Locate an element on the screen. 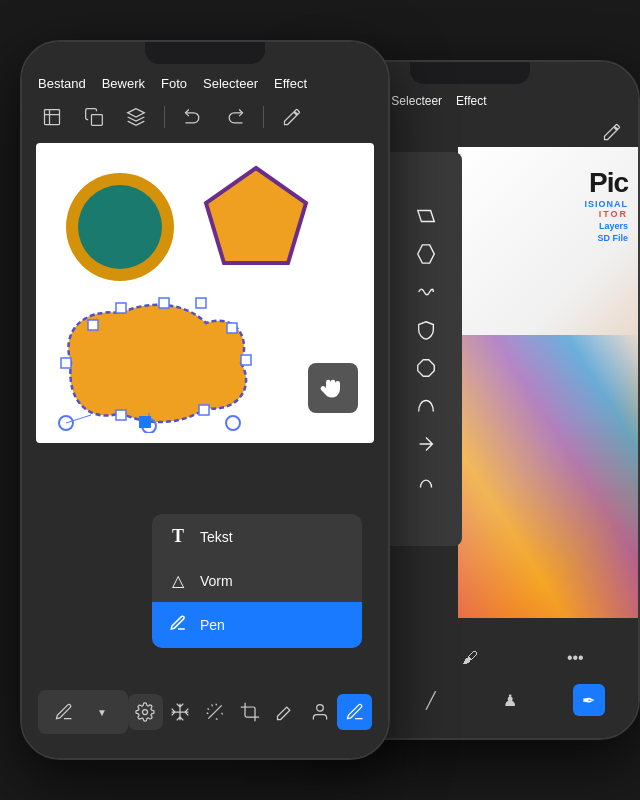 Image resolution: width=640 pixels, height=800 pixels. back-app-subtitle: ISIONAL is located at coordinates (606, 204).